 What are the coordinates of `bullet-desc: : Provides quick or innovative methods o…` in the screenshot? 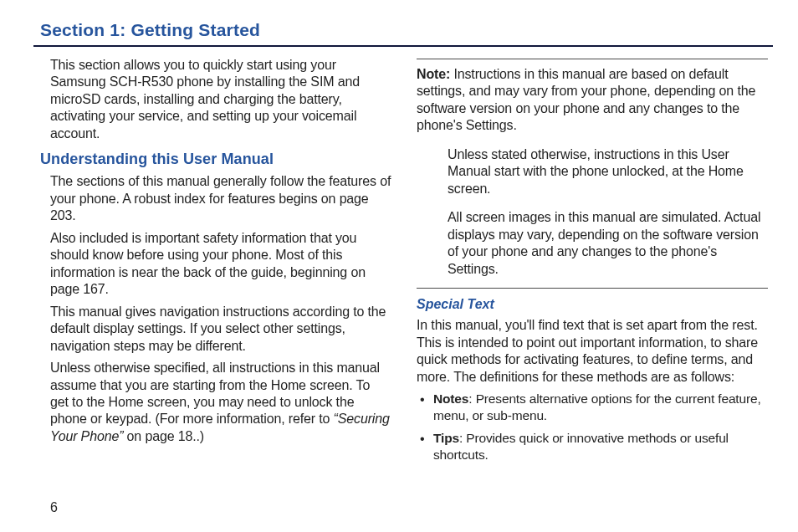 It's located at (581, 447).